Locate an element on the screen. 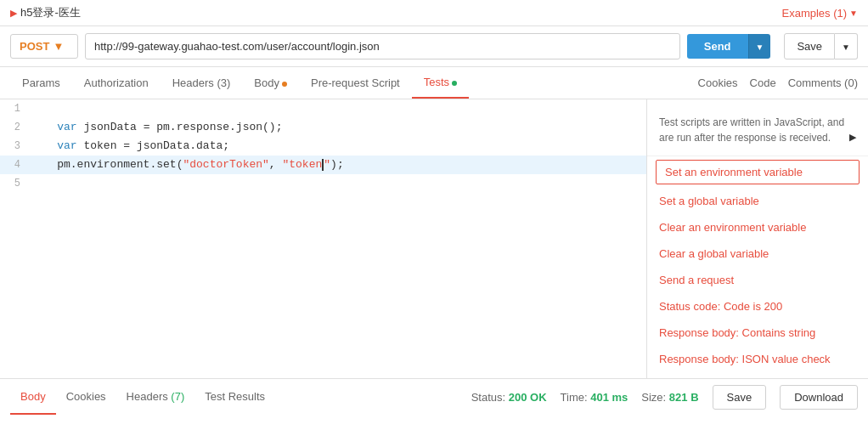 The height and width of the screenshot is (430, 868). tab-tests: Tests is located at coordinates (440, 83).